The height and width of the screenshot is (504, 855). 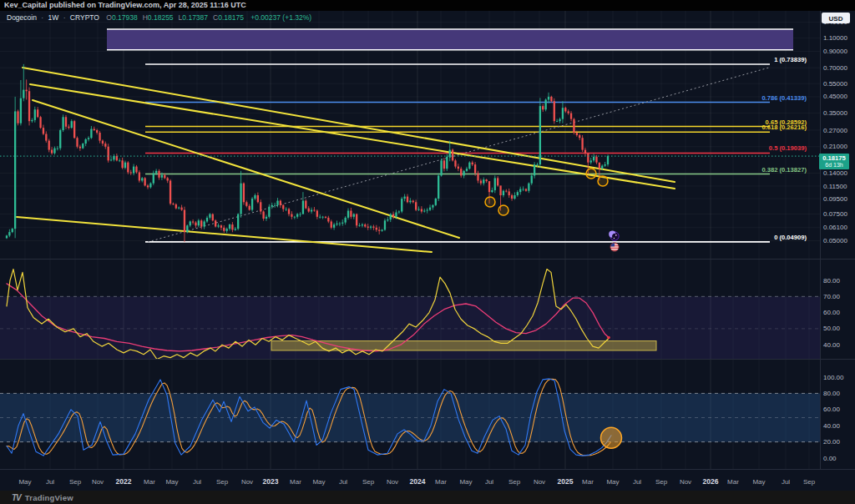 What do you see at coordinates (428, 481) in the screenshot?
I see `time-axis` at bounding box center [428, 481].